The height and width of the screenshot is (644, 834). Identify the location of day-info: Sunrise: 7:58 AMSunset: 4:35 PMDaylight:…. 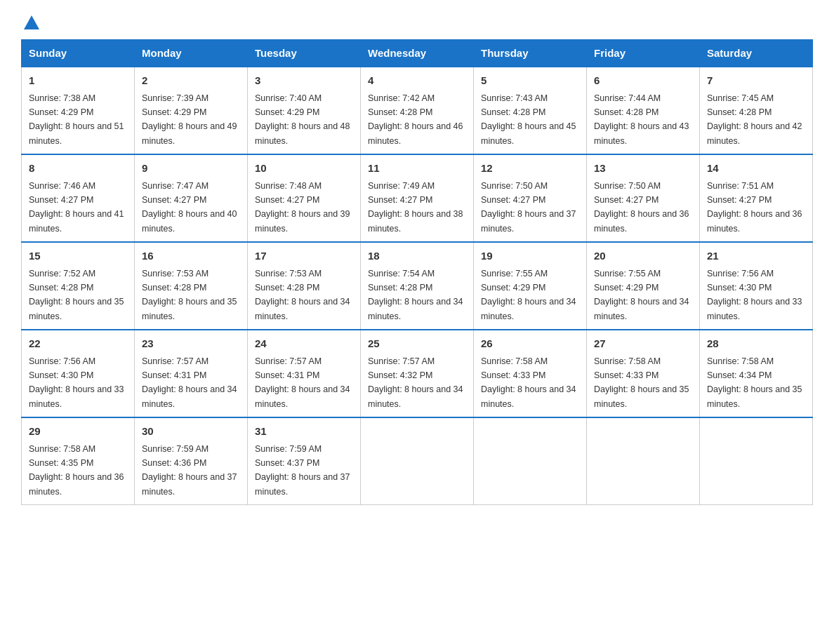
(77, 470).